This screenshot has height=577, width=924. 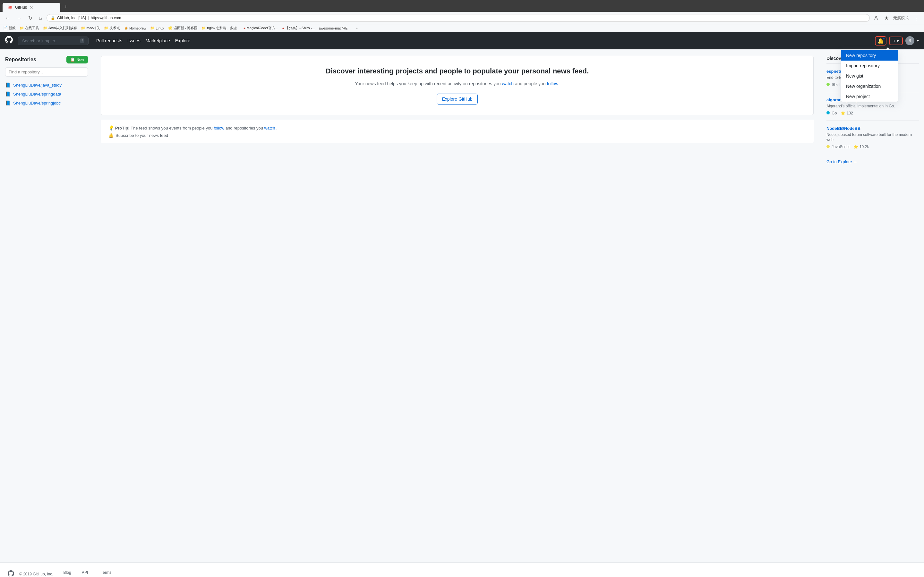 What do you see at coordinates (261, 28) in the screenshot?
I see `bookmark-item: ● MagicalCoder官方...` at bounding box center [261, 28].